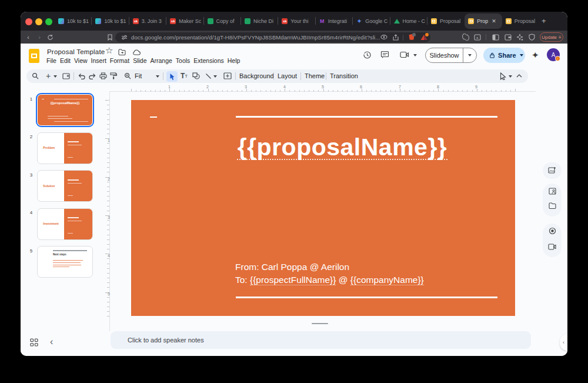 This screenshot has height=383, width=588. What do you see at coordinates (544, 21) in the screenshot?
I see `new-tab-button: +` at bounding box center [544, 21].